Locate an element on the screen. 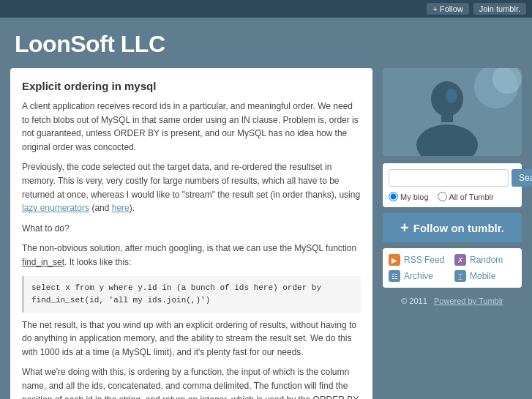 The image size is (532, 399). mobile-link: ⌶ Mobile is located at coordinates (485, 276).